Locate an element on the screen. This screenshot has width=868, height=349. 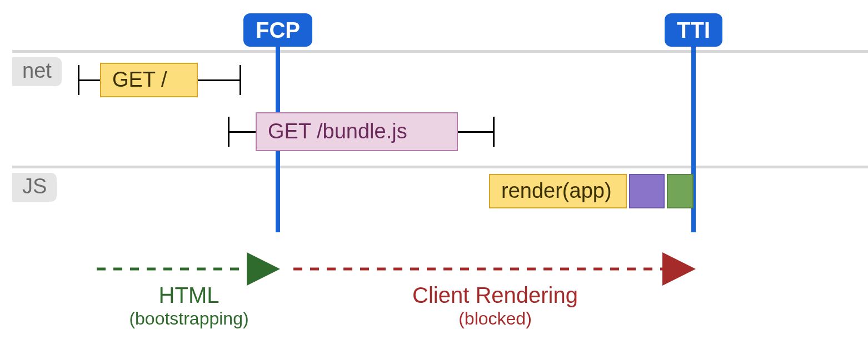
track-label-js: JS is located at coordinates (34, 187).